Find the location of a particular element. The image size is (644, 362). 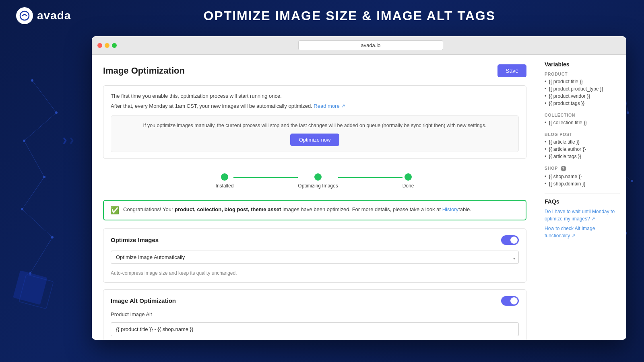

history-link: History is located at coordinates (450, 209).